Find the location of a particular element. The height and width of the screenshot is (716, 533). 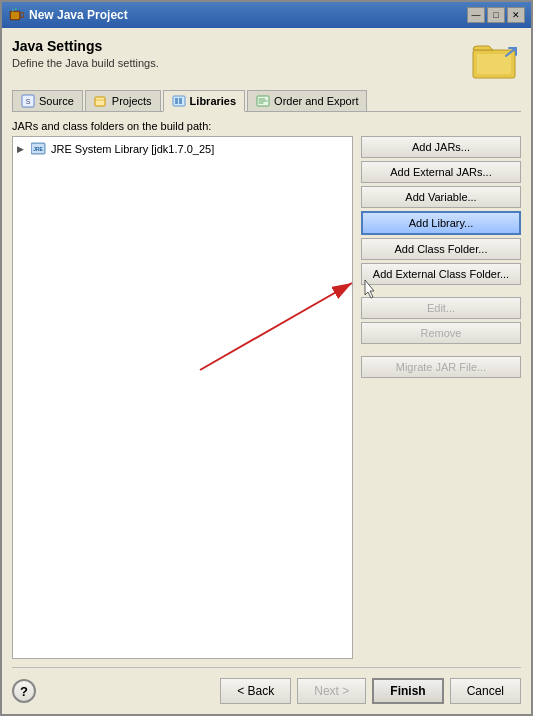

window-controls: — □ ✕ is located at coordinates (496, 15).